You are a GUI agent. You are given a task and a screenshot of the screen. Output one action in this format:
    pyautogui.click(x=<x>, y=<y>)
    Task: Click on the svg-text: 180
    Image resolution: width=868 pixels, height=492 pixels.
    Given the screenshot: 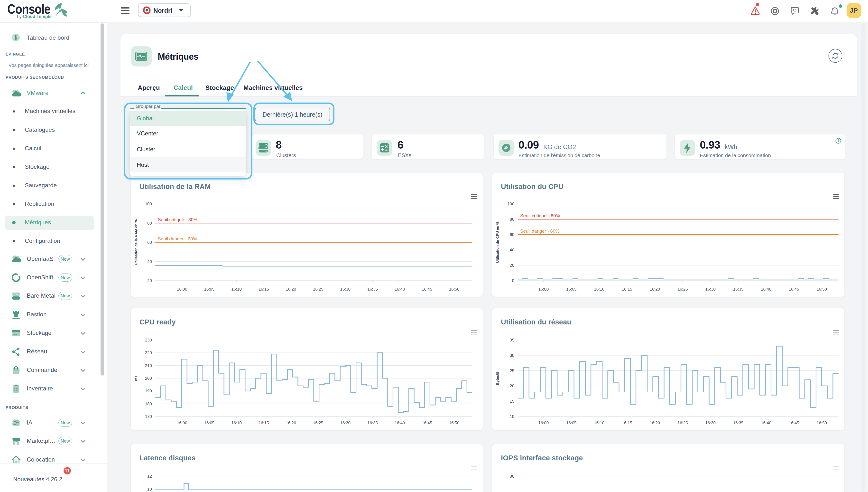 What is the action you would take?
    pyautogui.click(x=149, y=404)
    